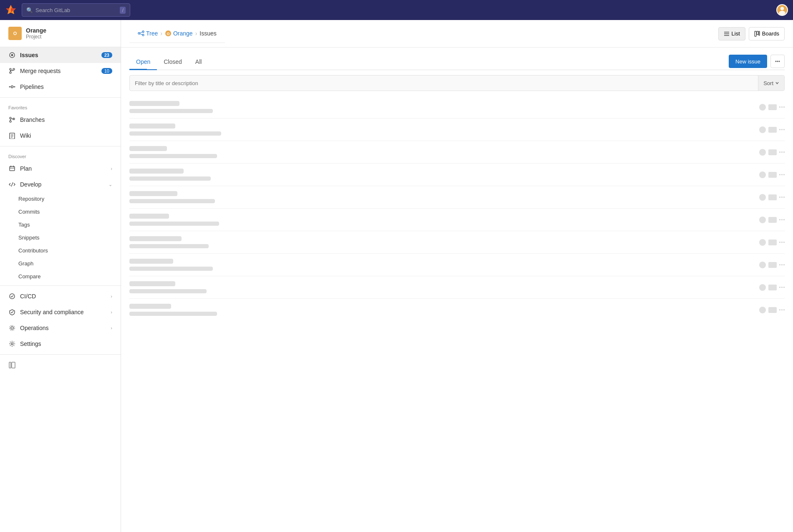  Describe the element at coordinates (168, 34) in the screenshot. I see `svg-text: O` at that location.